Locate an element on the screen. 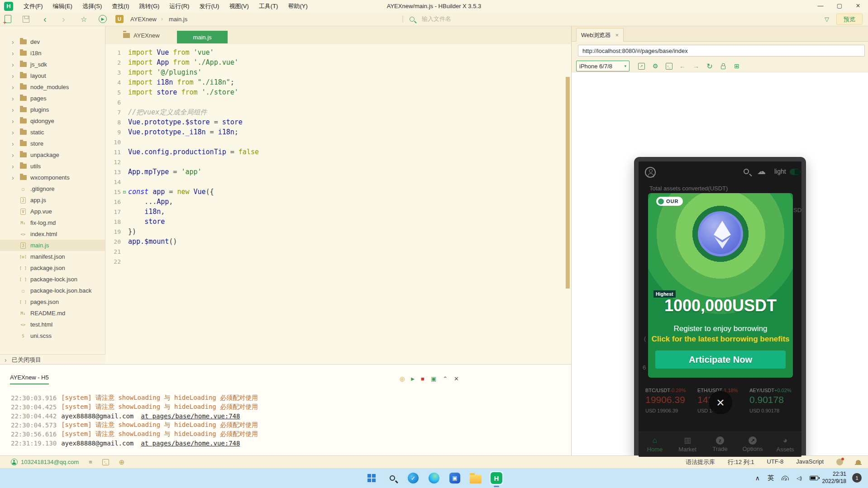 This screenshot has width=868, height=488. console-collapse-icon: ⌃ is located at coordinates (445, 379).